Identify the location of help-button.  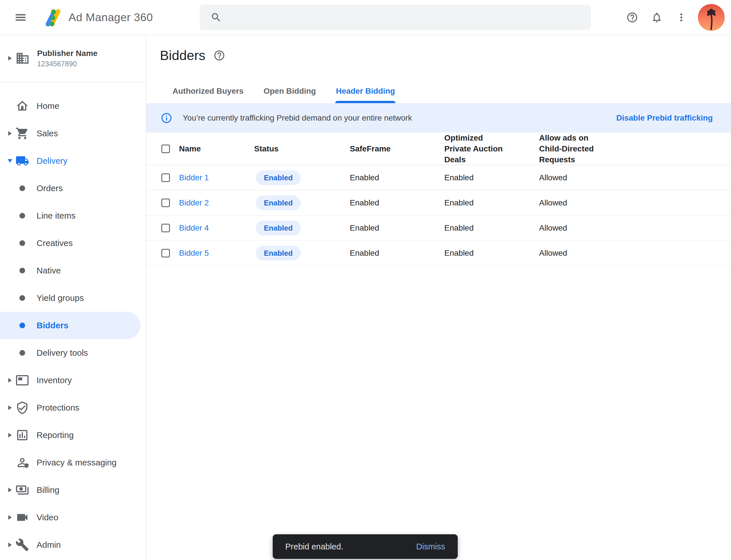
(632, 17).